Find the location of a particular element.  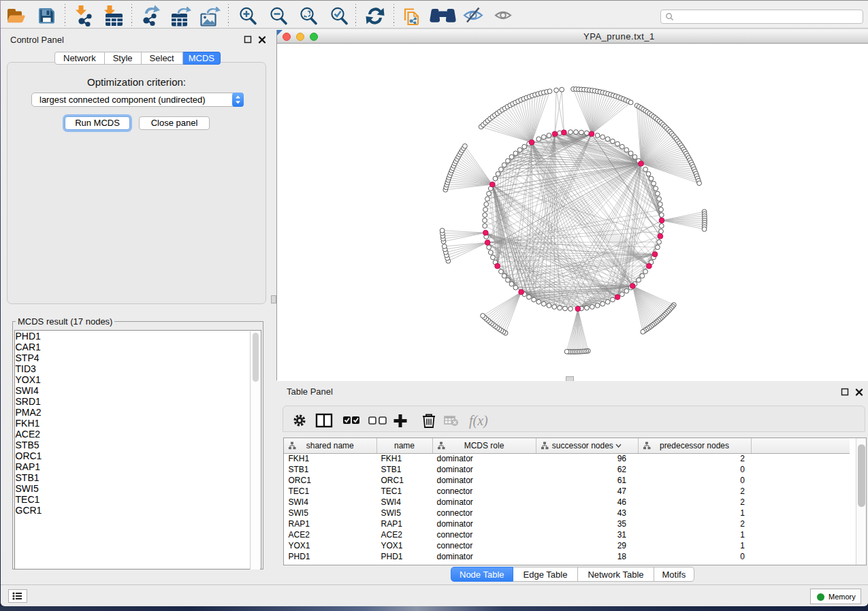

svg-text: f(x) is located at coordinates (479, 420).